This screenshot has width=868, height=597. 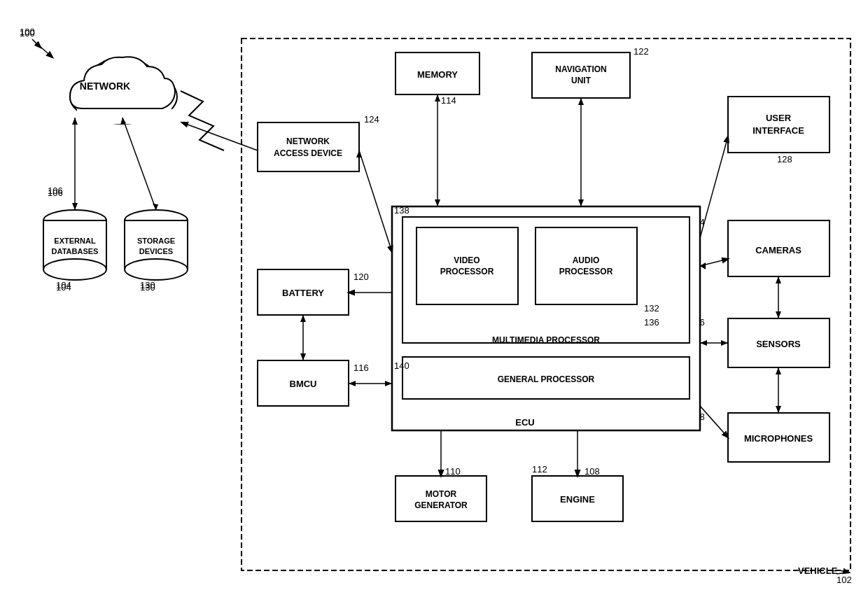 What do you see at coordinates (778, 130) in the screenshot?
I see `svg-text: INTERFACE` at bounding box center [778, 130].